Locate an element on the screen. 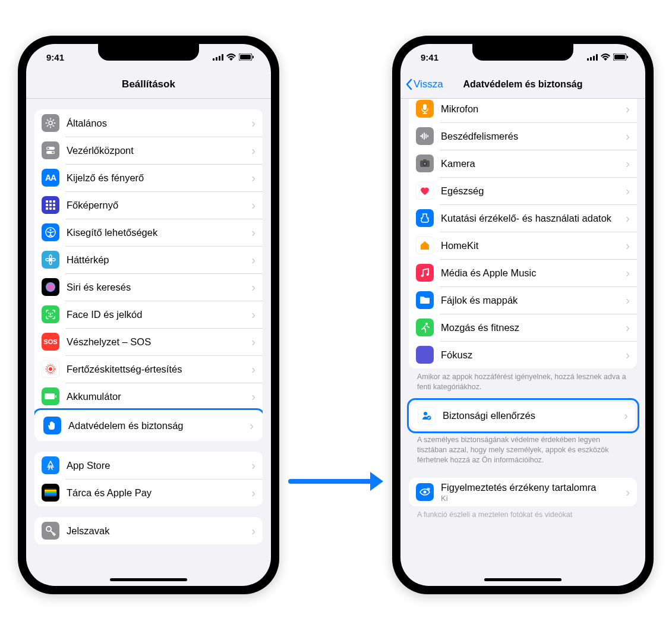 This screenshot has width=672, height=621. siri-icon is located at coordinates (51, 287).